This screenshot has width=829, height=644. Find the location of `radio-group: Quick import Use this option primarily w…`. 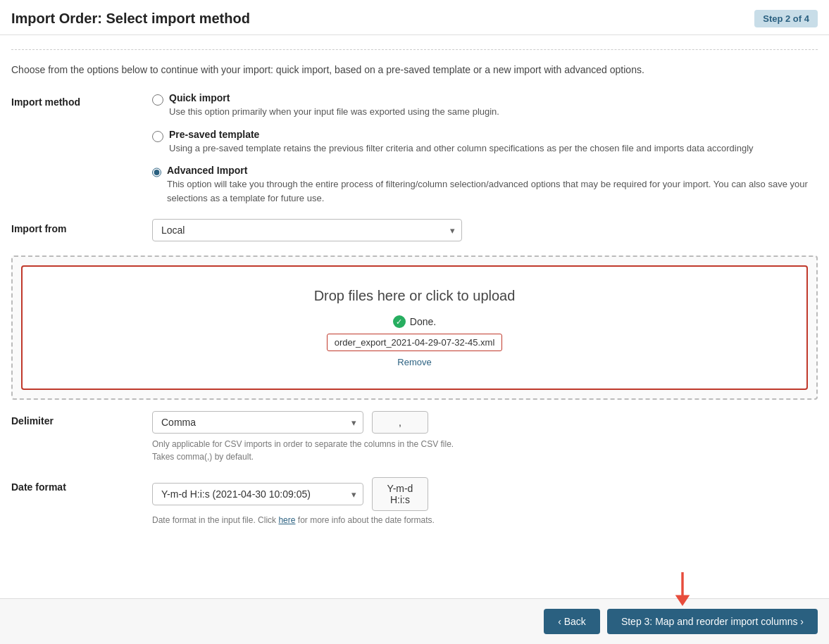

radio-group: Quick import Use this option primarily w… is located at coordinates (485, 149).